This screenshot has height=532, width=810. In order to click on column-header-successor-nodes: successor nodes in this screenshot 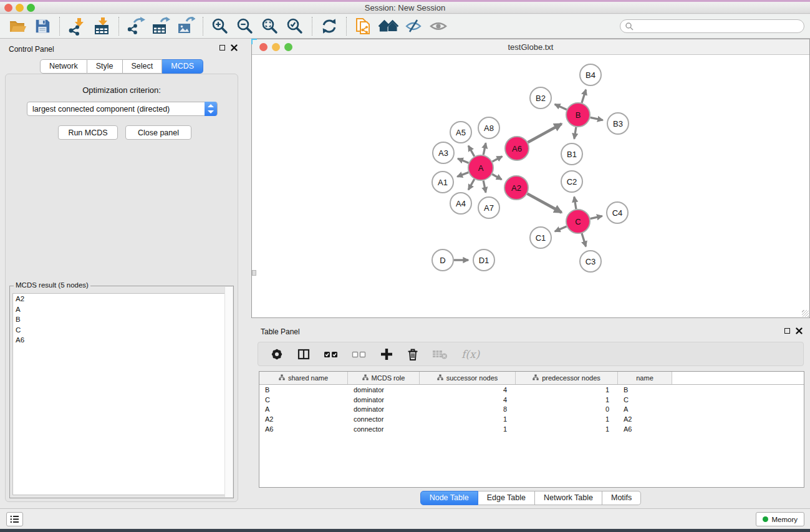, I will do `click(468, 378)`.